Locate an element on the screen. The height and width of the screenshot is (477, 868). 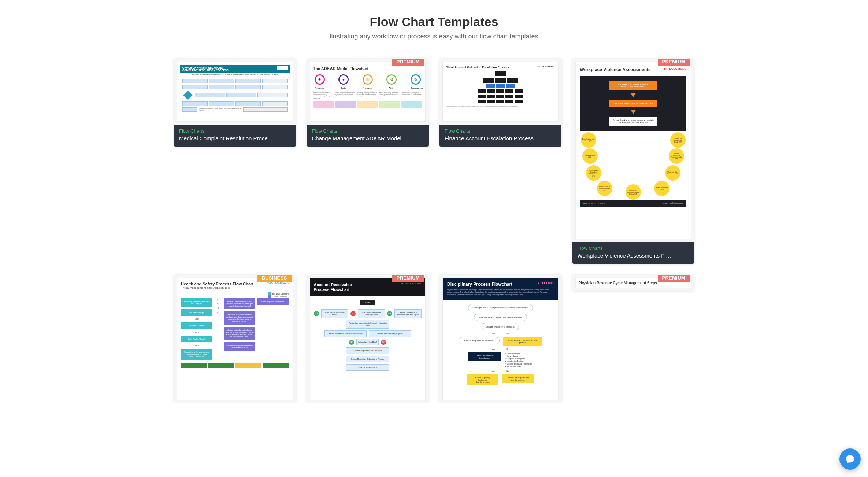
thumb-brand: RIVERSIDE COUNTY is located at coordinates (411, 287).